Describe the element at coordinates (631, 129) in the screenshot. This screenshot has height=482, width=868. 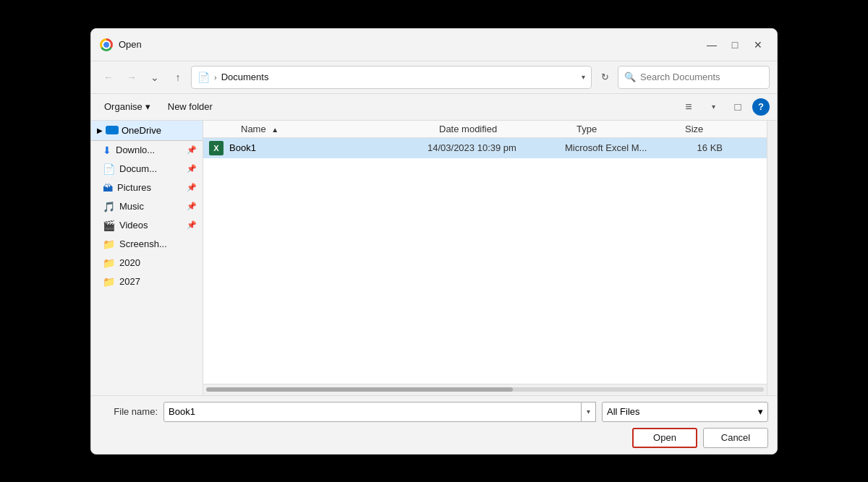
I see `col-type-header: Type` at that location.